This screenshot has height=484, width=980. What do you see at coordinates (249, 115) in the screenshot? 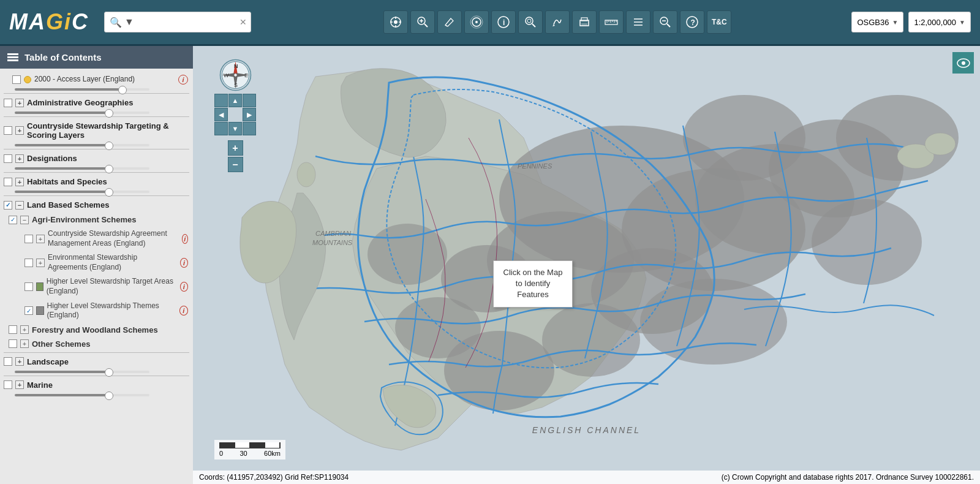
I see `pan-e-button: ▶` at bounding box center [249, 115].